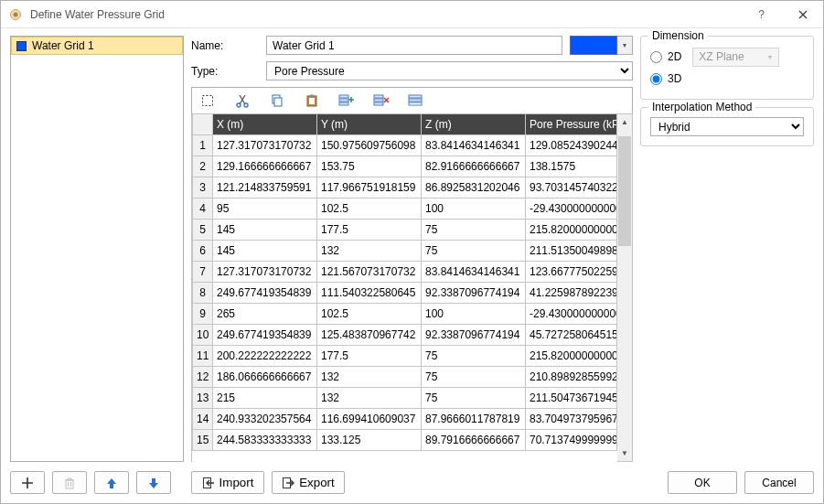 The width and height of the screenshot is (824, 504). Describe the element at coordinates (154, 483) in the screenshot. I see `move-down-button` at that location.